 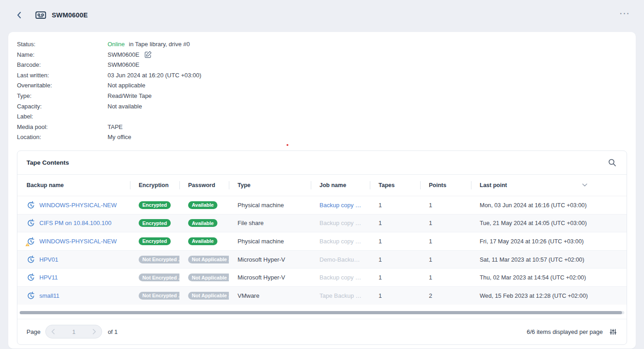 I want to click on detail-label: Status:, so click(x=62, y=45).